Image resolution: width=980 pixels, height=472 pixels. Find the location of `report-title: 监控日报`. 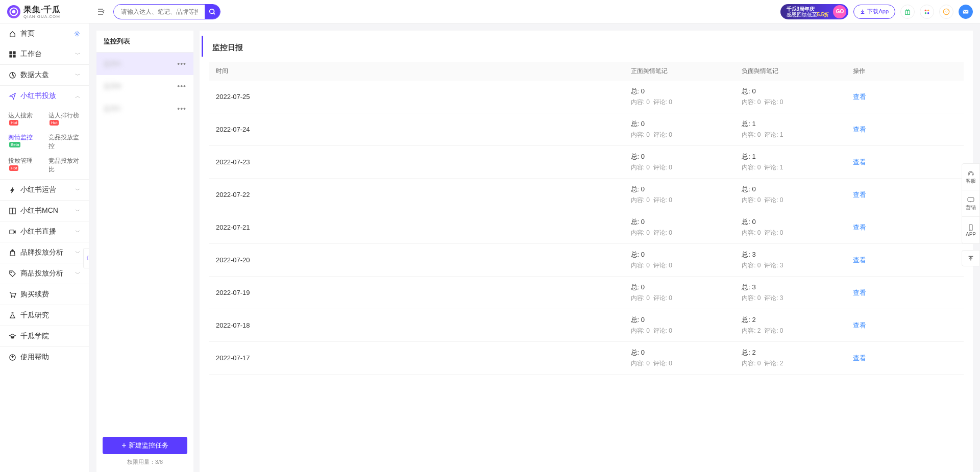

report-title: 监控日报 is located at coordinates (587, 46).